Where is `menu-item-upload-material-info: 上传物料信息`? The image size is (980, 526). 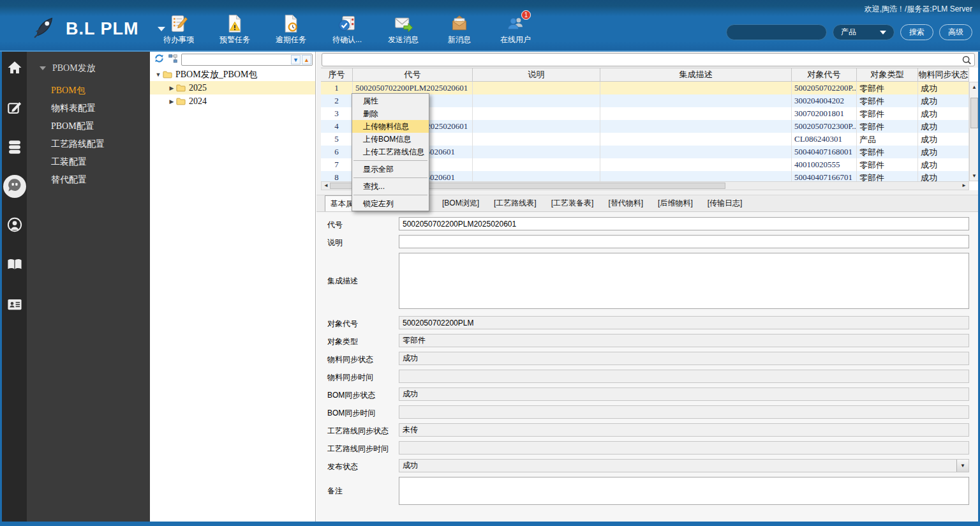
menu-item-upload-material-info: 上传物料信息 is located at coordinates (390, 126).